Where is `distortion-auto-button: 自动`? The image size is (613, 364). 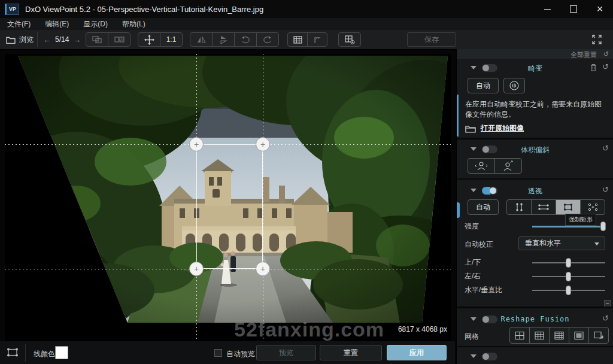 distortion-auto-button: 自动 is located at coordinates (483, 86).